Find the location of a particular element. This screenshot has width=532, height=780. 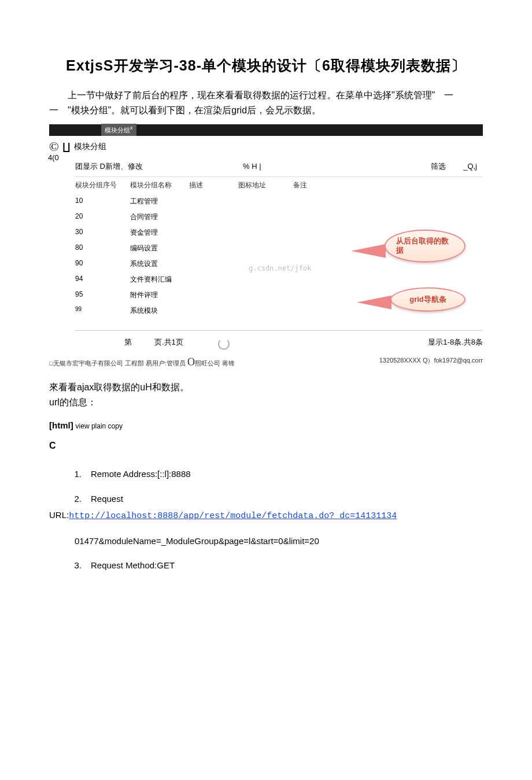

search-input: _Q,j is located at coordinates (470, 167).